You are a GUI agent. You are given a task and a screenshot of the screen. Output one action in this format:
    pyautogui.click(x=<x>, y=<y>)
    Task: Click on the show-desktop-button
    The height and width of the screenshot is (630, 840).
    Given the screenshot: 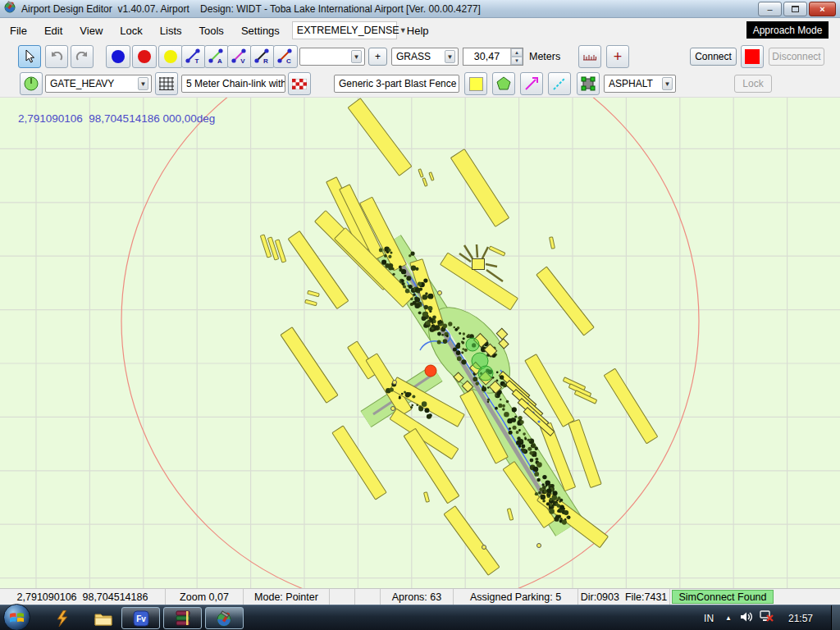 What is the action you would take?
    pyautogui.click(x=835, y=618)
    